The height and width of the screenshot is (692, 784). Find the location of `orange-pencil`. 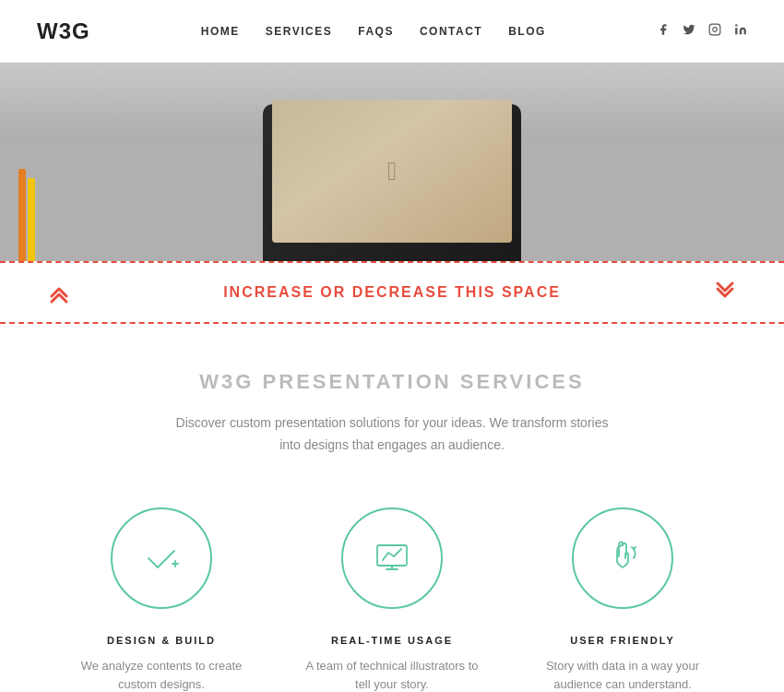

orange-pencil is located at coordinates (22, 215).